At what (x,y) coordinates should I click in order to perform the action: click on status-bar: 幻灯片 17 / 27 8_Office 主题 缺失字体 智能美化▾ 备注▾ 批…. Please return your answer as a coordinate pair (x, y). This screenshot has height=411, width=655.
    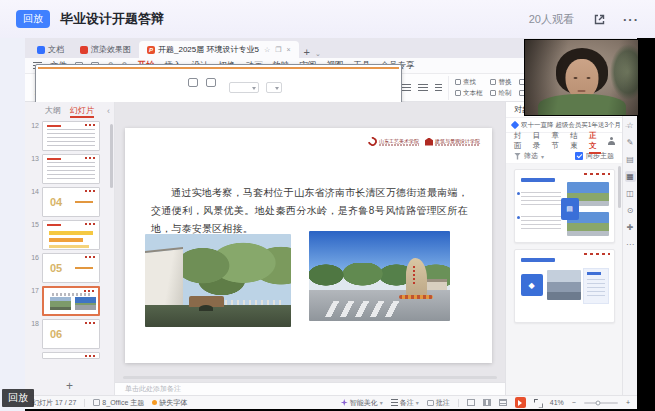
    Looking at the image, I should click on (331, 402).